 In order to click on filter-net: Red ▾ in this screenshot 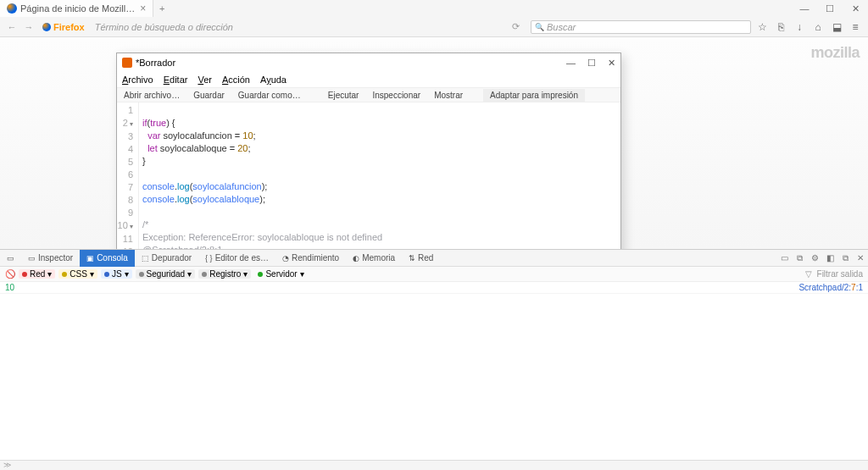, I will do `click(37, 274)`.